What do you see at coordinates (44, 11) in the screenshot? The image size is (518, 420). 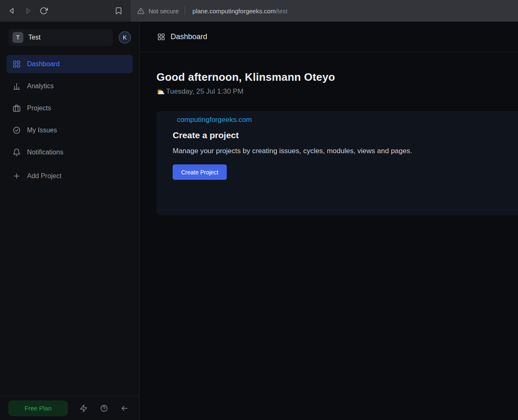 I see `reload-icon` at bounding box center [44, 11].